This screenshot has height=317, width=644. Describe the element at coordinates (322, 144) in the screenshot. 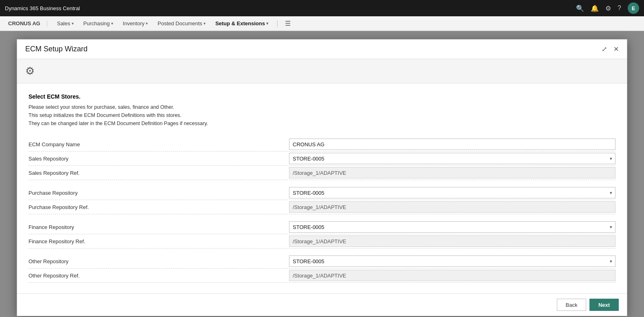

I see `form-row-ecm-company-name: ECM Company Name` at that location.